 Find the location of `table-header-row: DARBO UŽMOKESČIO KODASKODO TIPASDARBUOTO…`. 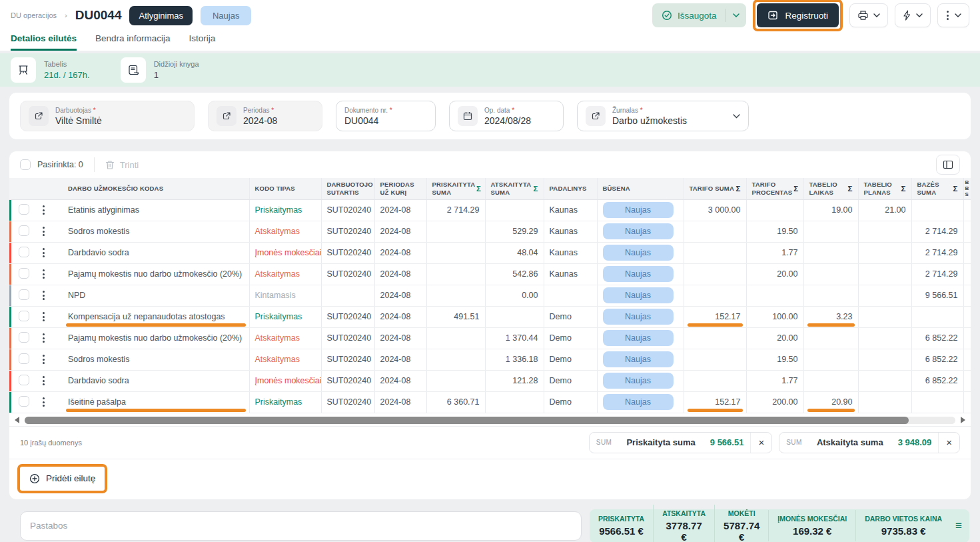

table-header-row: DARBO UŽMOKESČIO KODASKODO TIPASDARBUOTO… is located at coordinates (490, 189).